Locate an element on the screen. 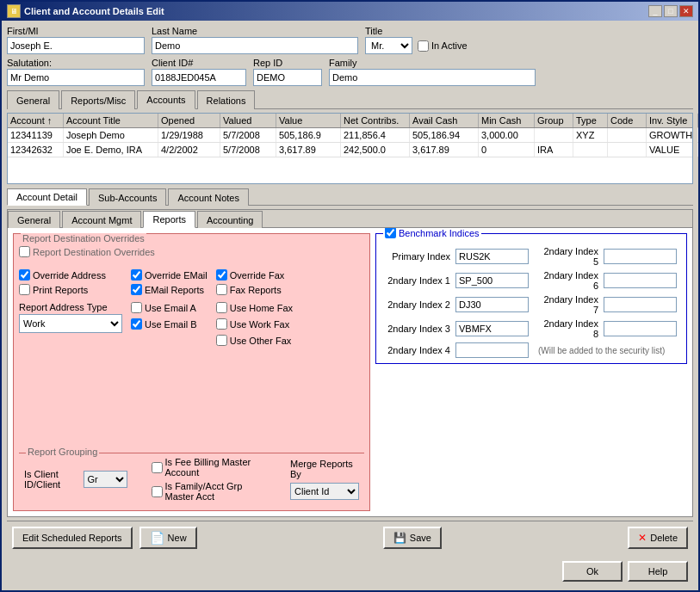 Image resolution: width=700 pixels, height=592 pixels. table-empty-space is located at coordinates (350, 170).